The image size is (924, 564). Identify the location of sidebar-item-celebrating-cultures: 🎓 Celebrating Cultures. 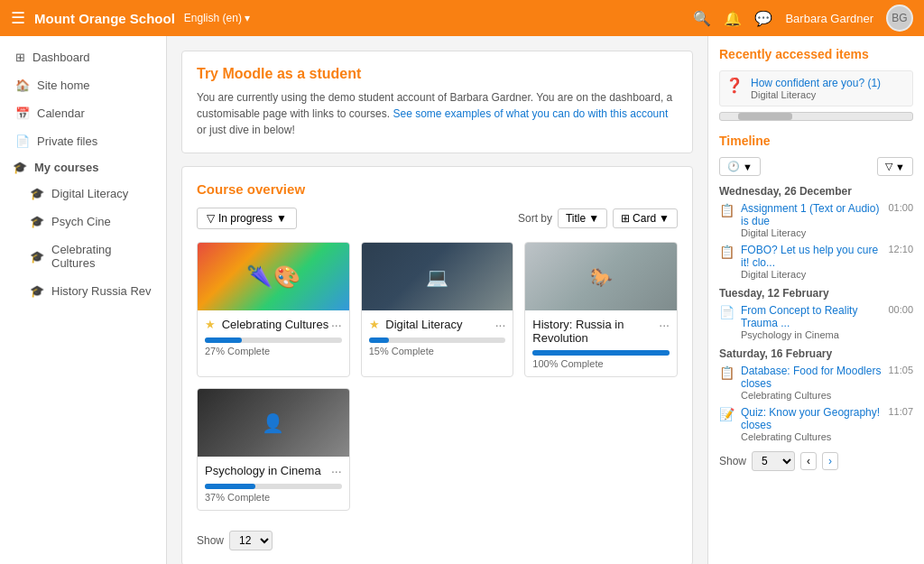
(83, 256).